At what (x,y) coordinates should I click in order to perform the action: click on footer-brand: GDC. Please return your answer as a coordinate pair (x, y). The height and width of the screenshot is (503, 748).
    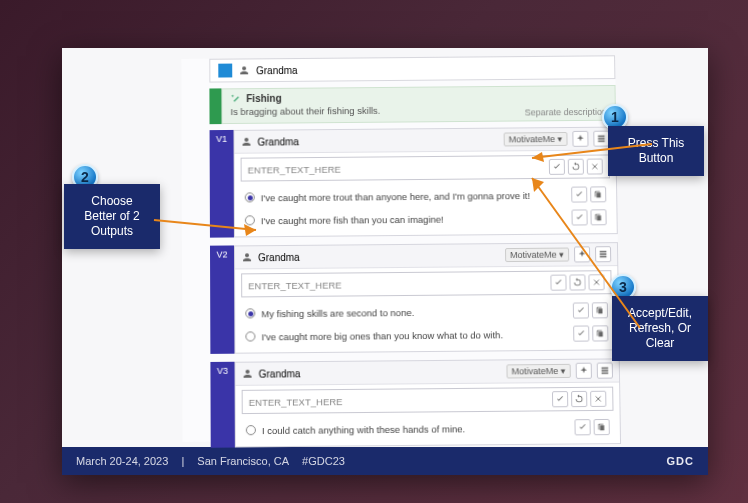
    Looking at the image, I should click on (680, 461).